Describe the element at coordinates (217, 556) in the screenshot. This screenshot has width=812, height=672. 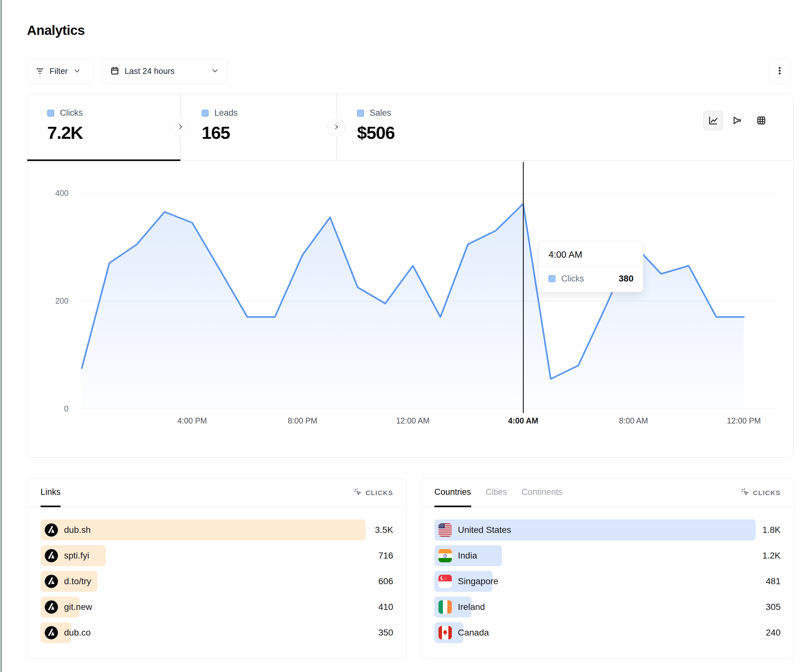
I see `list-item: spti.fyi 716` at that location.